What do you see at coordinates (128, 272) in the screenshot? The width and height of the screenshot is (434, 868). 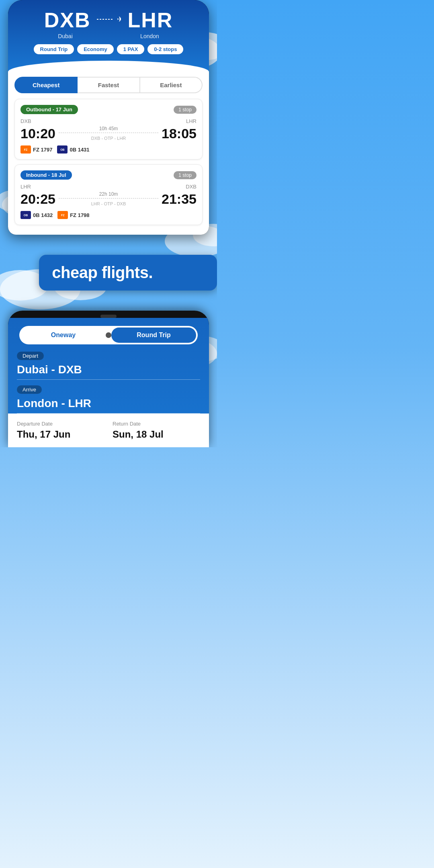 I see `cheap-flights-bubble: cheap flights.` at bounding box center [128, 272].